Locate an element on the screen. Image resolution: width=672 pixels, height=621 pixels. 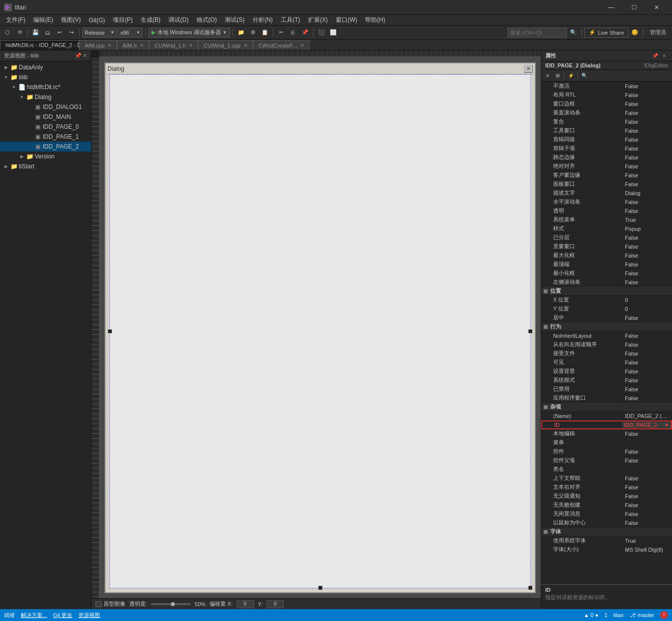
menu-file: 文件(F) is located at coordinates (16, 20).